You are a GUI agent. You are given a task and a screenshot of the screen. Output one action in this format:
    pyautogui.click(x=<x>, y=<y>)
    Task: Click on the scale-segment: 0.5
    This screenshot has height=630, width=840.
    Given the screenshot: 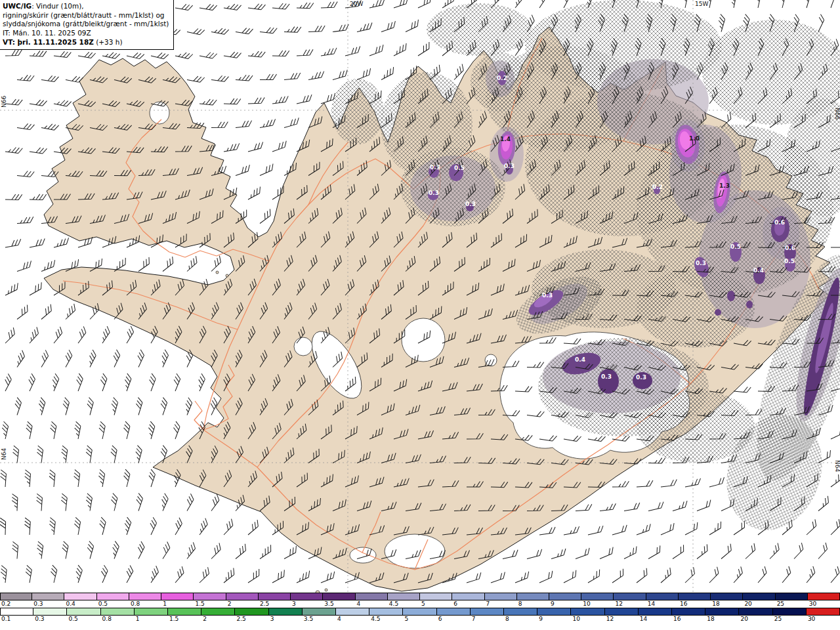 What is the action you would take?
    pyautogui.click(x=84, y=616)
    